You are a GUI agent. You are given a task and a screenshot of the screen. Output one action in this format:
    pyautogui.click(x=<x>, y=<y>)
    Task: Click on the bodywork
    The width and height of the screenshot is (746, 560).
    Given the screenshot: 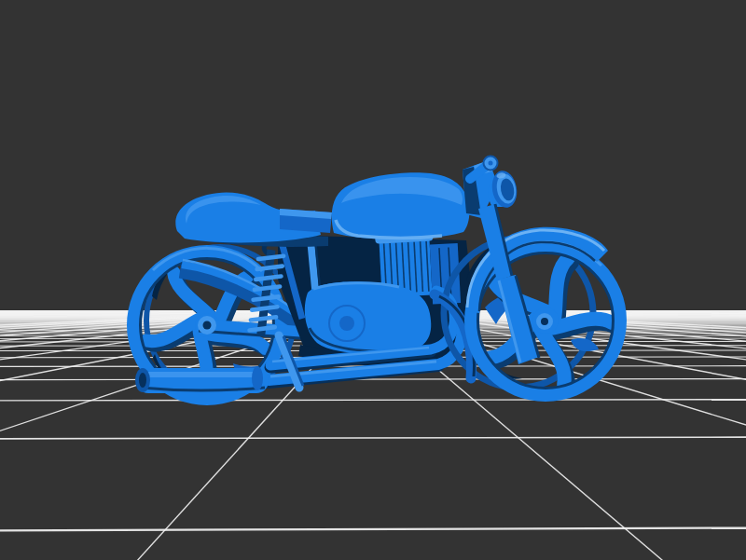 What is the action you would take?
    pyautogui.click(x=323, y=210)
    